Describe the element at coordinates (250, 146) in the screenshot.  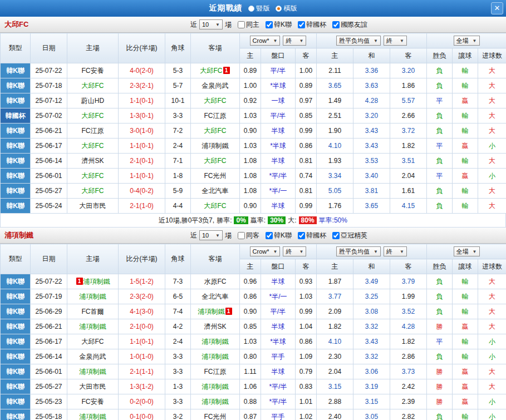
I see `odds-home-cell: 1.03` at that location.